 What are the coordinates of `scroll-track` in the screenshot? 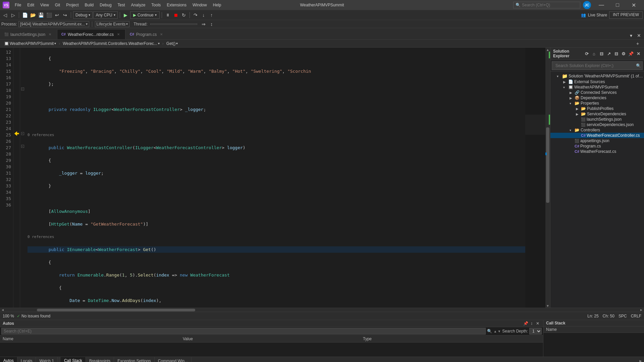 It's located at (548, 178).